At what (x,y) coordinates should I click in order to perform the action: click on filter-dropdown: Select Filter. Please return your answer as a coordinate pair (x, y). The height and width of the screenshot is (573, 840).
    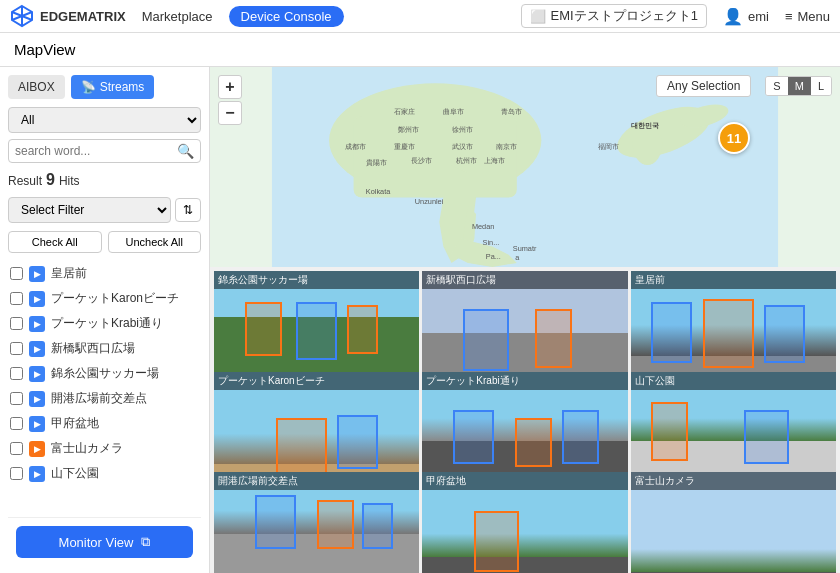
    Looking at the image, I should click on (90, 210).